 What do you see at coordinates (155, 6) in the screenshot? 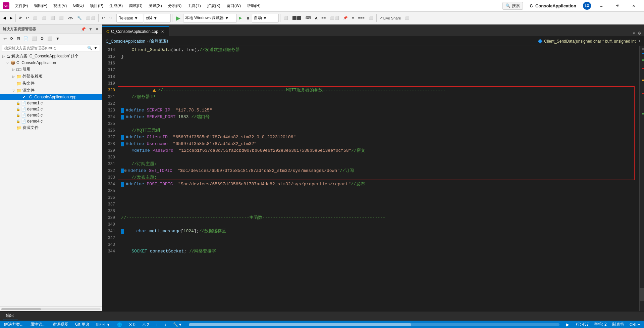
I see `menu-test: 测试(S)` at bounding box center [155, 6].